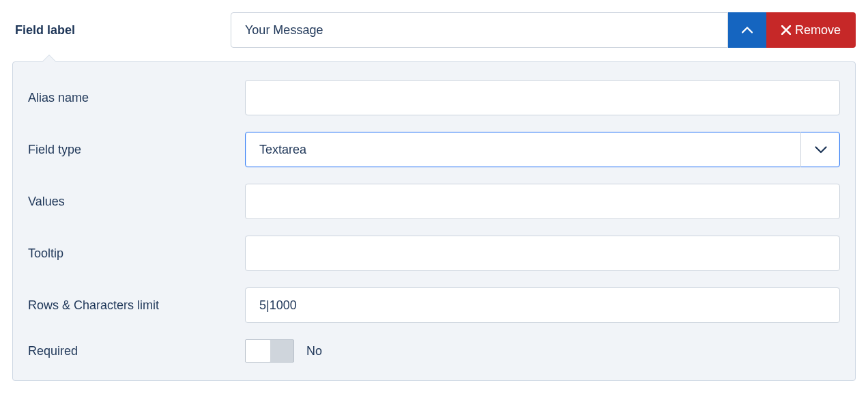  I want to click on remove-button-label: Remove, so click(818, 30).